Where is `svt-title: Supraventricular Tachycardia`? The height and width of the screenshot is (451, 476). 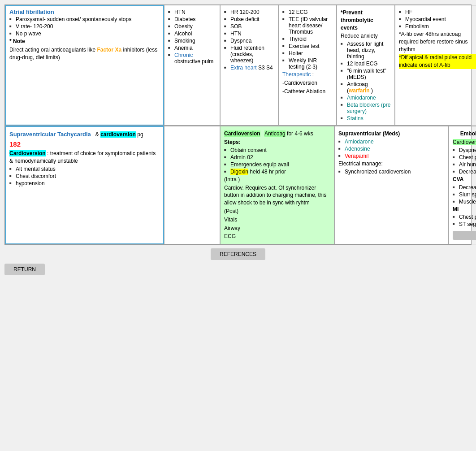 svt-title: Supraventricular Tachycardia is located at coordinates (50, 134).